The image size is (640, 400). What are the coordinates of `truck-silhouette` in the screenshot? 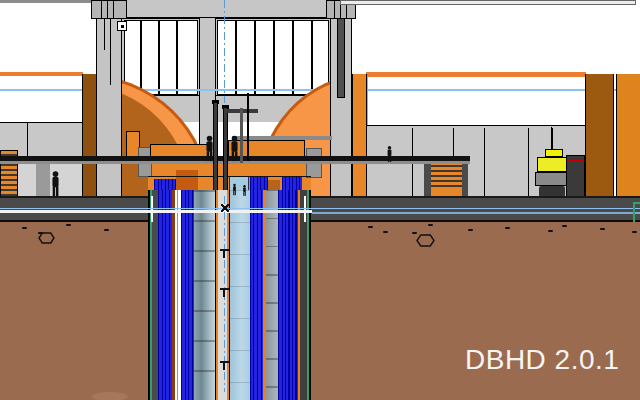 It's located at (576, 176).